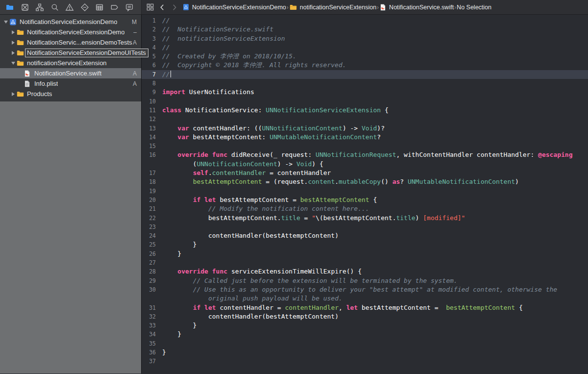  What do you see at coordinates (406, 218) in the screenshot?
I see `code-token: title` at bounding box center [406, 218].